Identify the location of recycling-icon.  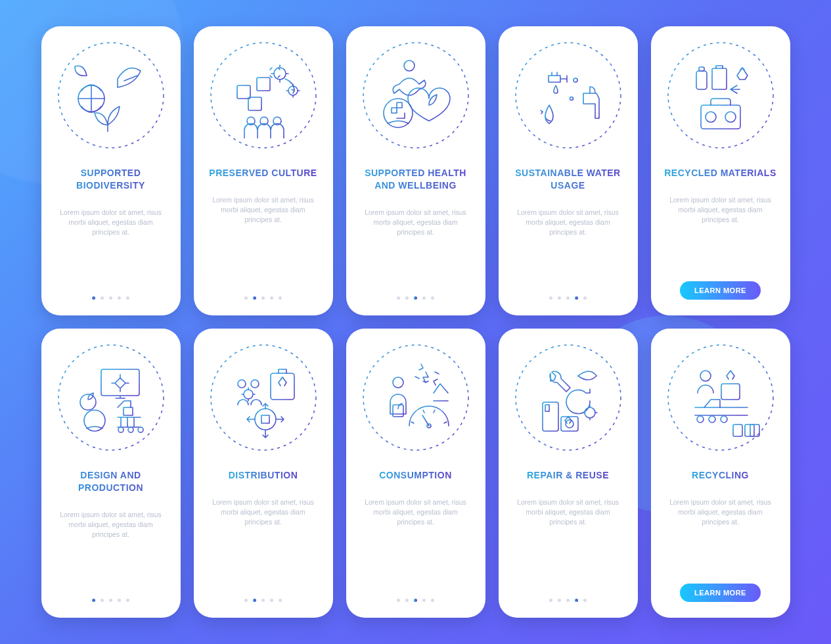
(721, 398).